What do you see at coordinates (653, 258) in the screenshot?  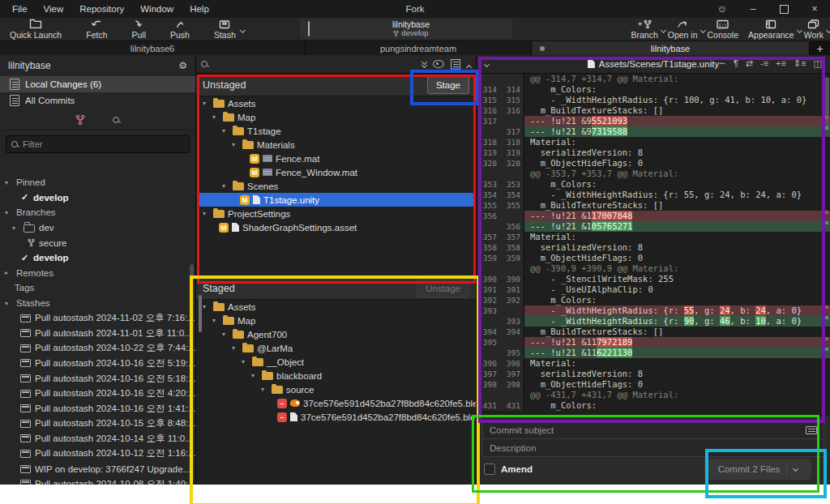 I see `diff-line: 359359 m_ObjectHideFlags: 0` at bounding box center [653, 258].